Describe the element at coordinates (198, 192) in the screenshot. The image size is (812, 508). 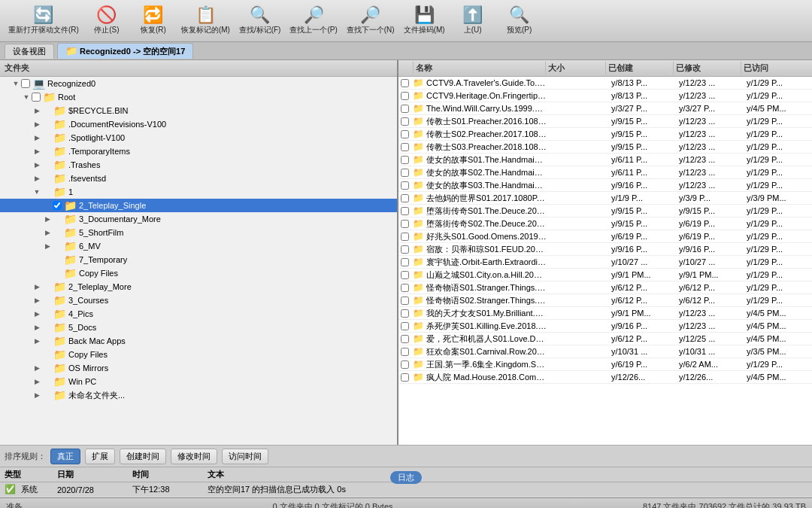
I see `tree-item-1: ▼📁1` at that location.